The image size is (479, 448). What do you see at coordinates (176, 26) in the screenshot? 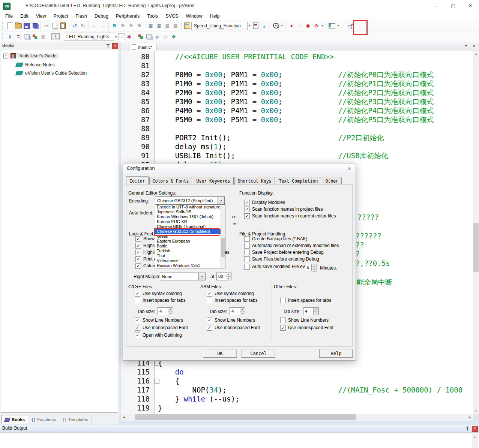
I see `uncomment-selection-button: ≣` at bounding box center [176, 26].